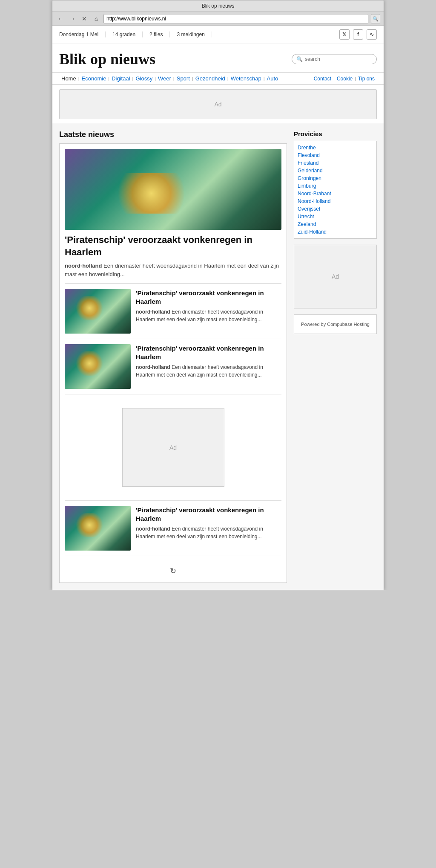 The height and width of the screenshot is (868, 436). I want to click on province-groningen: Groningen, so click(336, 178).